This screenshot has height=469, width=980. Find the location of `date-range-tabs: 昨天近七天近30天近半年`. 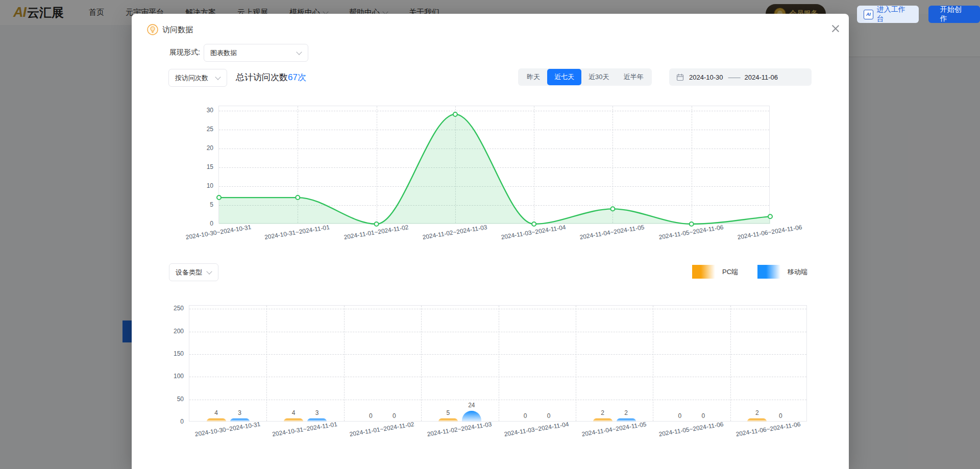

date-range-tabs: 昨天近七天近30天近半年 is located at coordinates (585, 77).